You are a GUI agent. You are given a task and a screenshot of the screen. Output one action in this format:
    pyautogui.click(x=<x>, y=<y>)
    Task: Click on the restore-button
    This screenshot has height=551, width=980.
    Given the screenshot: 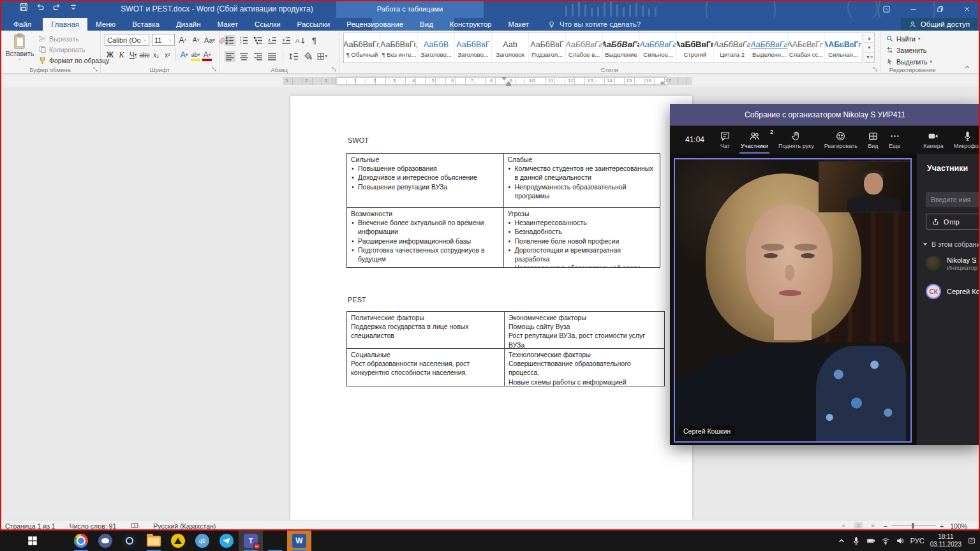 What is the action you would take?
    pyautogui.click(x=940, y=9)
    